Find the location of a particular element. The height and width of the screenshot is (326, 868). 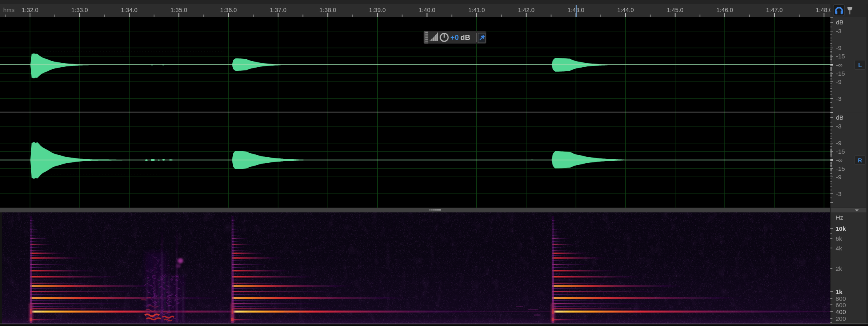

svg-text: 1:35.0 is located at coordinates (179, 10).